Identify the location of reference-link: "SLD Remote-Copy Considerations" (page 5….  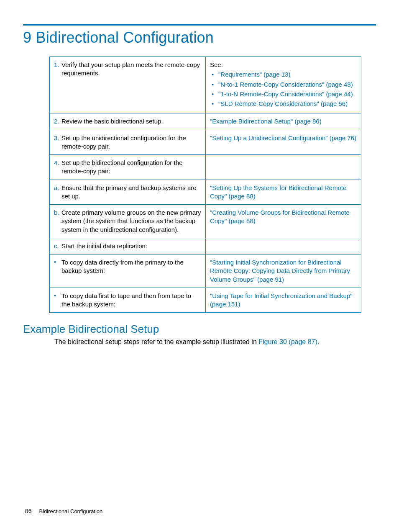
(284, 104).